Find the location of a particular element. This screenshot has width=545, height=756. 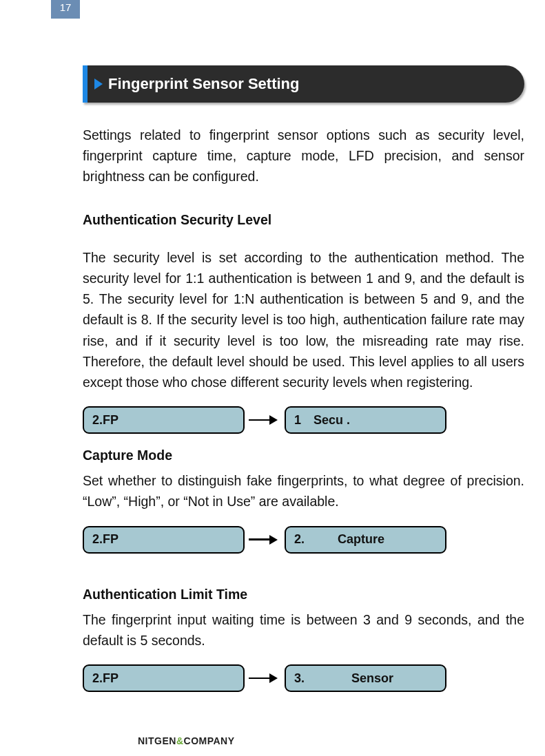

page-number-tab: 17 is located at coordinates (65, 10).